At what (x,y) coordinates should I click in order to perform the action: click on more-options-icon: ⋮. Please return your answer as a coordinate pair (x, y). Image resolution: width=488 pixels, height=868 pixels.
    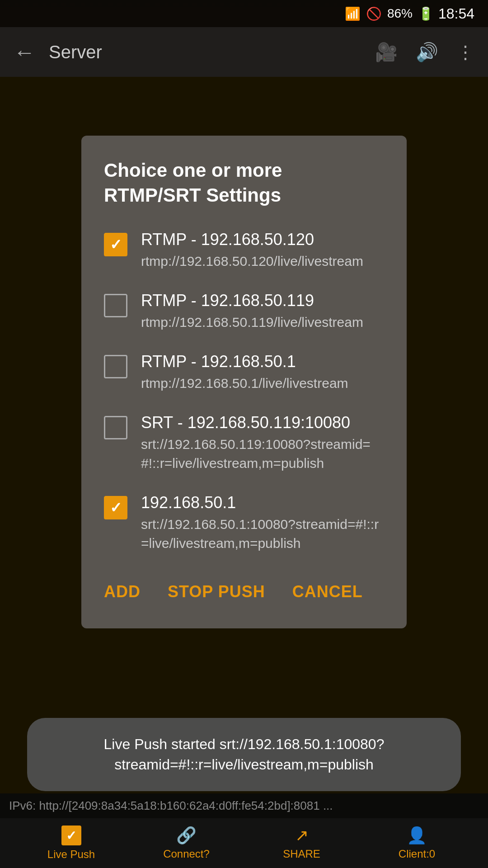
    Looking at the image, I should click on (465, 52).